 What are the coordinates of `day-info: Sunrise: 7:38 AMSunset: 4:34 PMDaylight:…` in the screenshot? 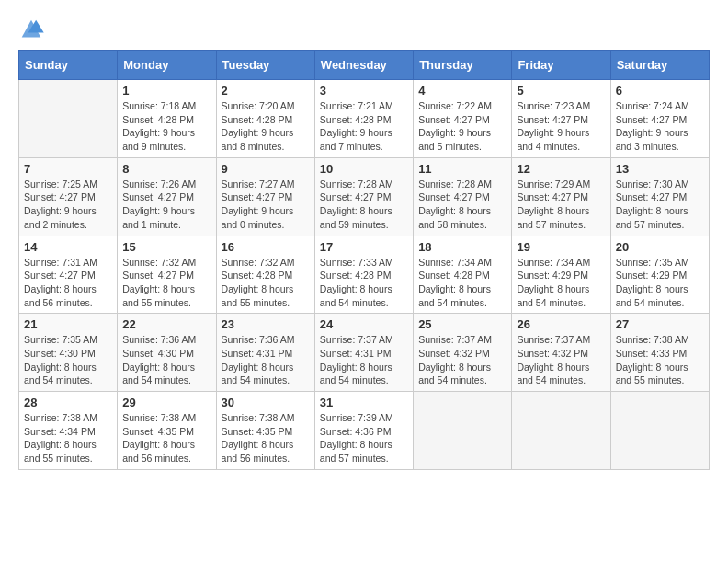 It's located at (68, 438).